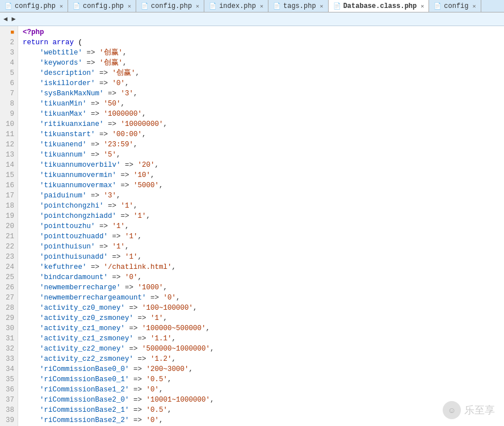 The image size is (504, 426). What do you see at coordinates (8, 53) in the screenshot?
I see `line-number: 3` at bounding box center [8, 53].